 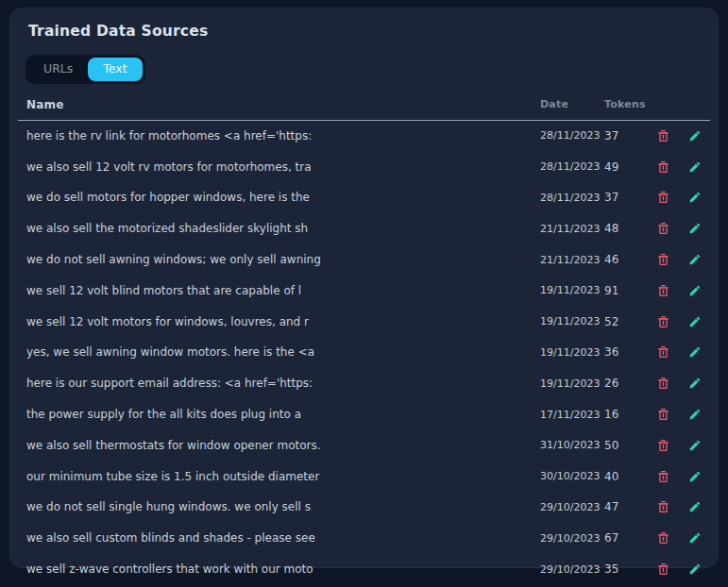 I want to click on table-row: we also sell the motorized shadeslider s…, so click(x=364, y=228).